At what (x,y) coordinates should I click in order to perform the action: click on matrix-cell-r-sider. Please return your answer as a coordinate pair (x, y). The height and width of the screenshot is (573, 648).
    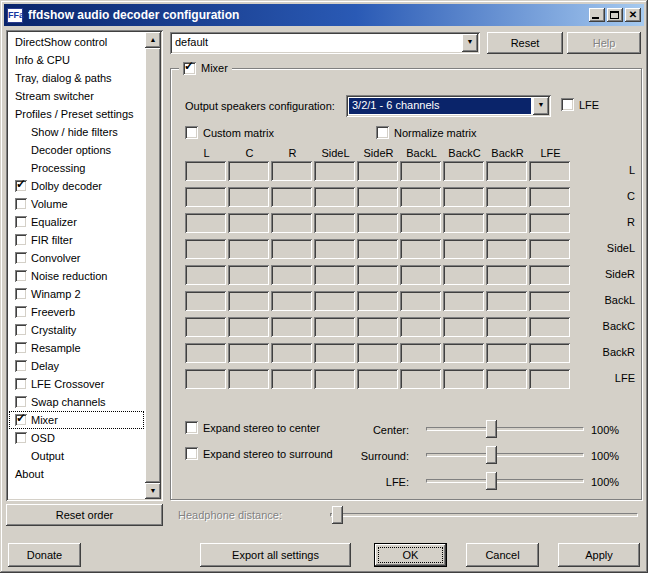
    Looking at the image, I should click on (378, 223).